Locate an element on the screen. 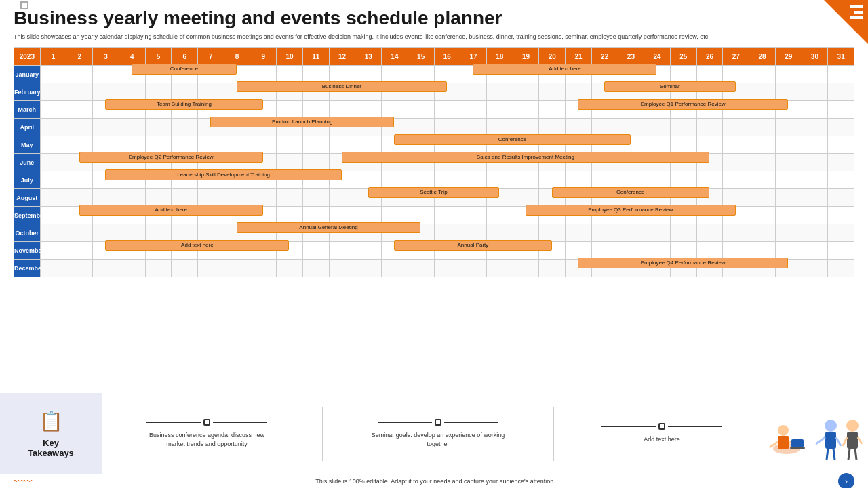 This screenshot has height=488, width=868. day-header-15: 15 is located at coordinates (420, 57).